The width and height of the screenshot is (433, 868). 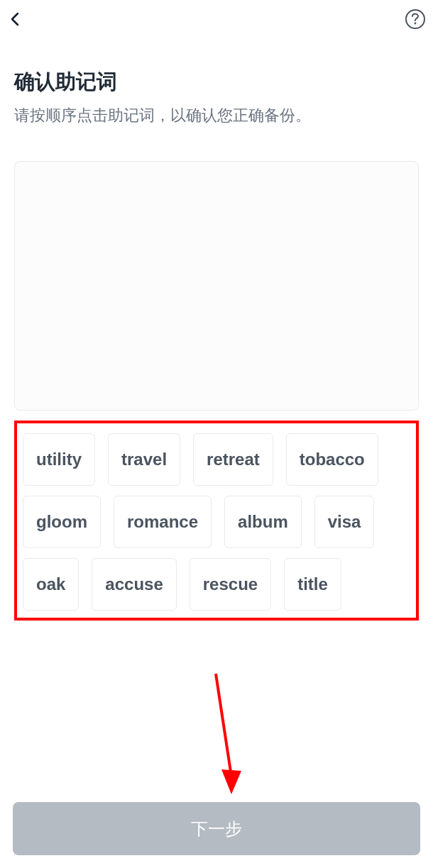 What do you see at coordinates (51, 584) in the screenshot?
I see `word-chip: oak` at bounding box center [51, 584].